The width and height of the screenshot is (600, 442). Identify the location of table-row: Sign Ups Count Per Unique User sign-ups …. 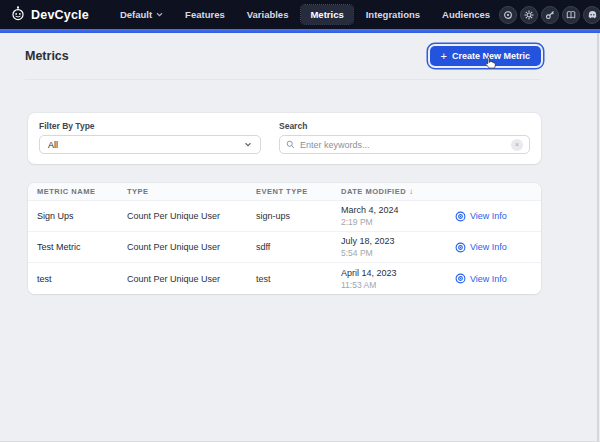
(284, 216).